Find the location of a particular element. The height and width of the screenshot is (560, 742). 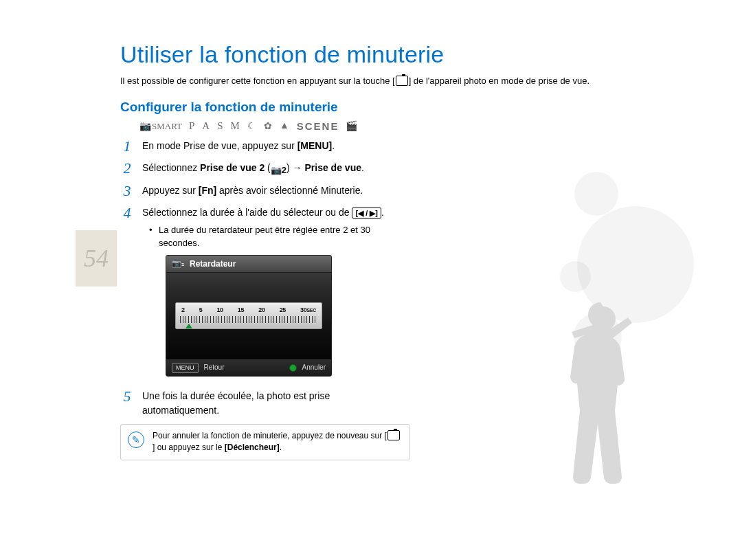

scene-mode-label: SCENE is located at coordinates (318, 126).